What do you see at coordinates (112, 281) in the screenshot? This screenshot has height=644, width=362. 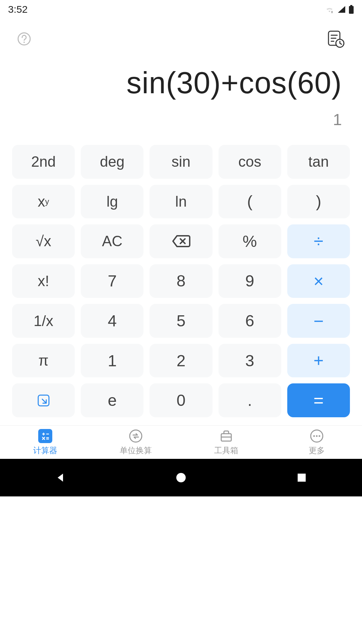 I see `key-7: 7` at bounding box center [112, 281].